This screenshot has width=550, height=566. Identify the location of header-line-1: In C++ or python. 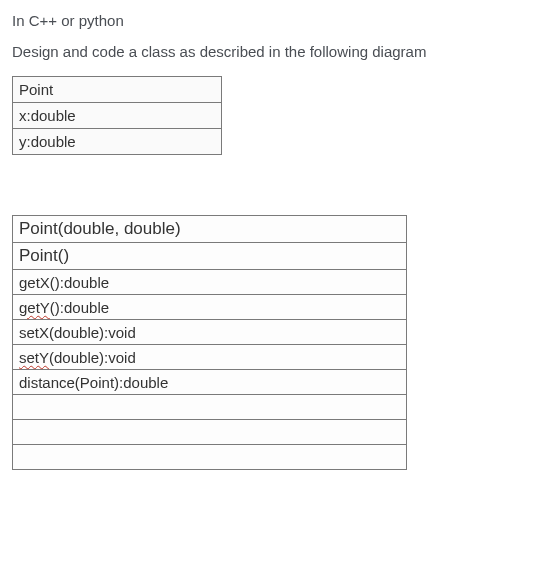
(275, 20).